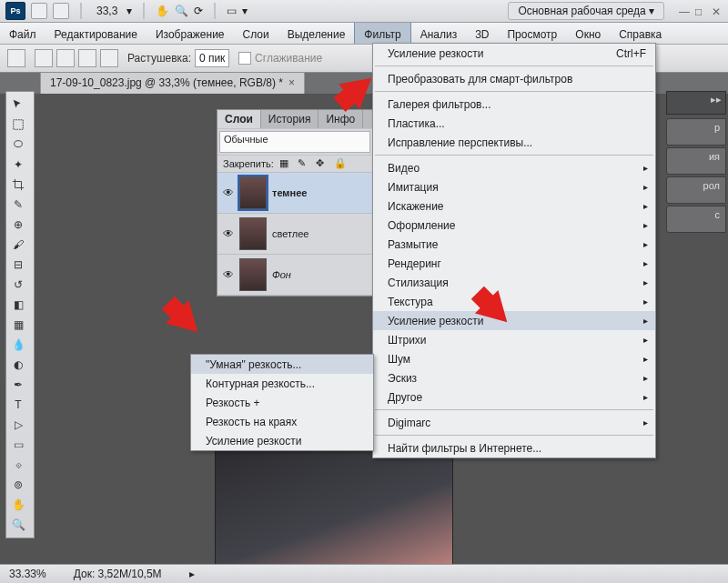  Describe the element at coordinates (290, 119) in the screenshot. I see `panel-tab: История` at that location.